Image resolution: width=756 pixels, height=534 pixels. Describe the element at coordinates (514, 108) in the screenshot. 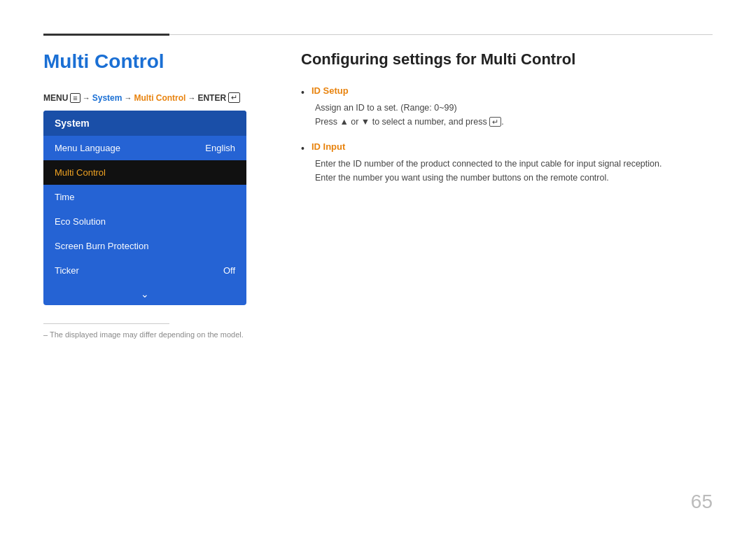

I see `id-setup-line1: Assign an ID to a set. (Range: 0~99)` at that location.